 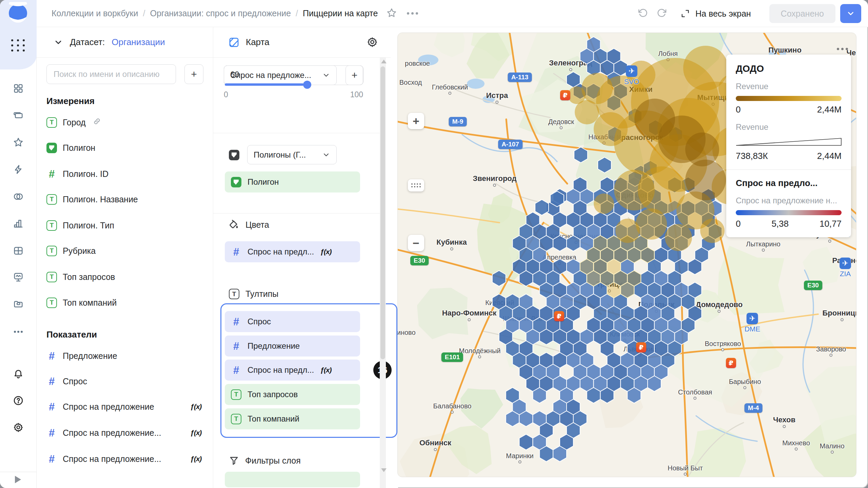 I want to click on scrollbar-thumb, so click(x=383, y=213).